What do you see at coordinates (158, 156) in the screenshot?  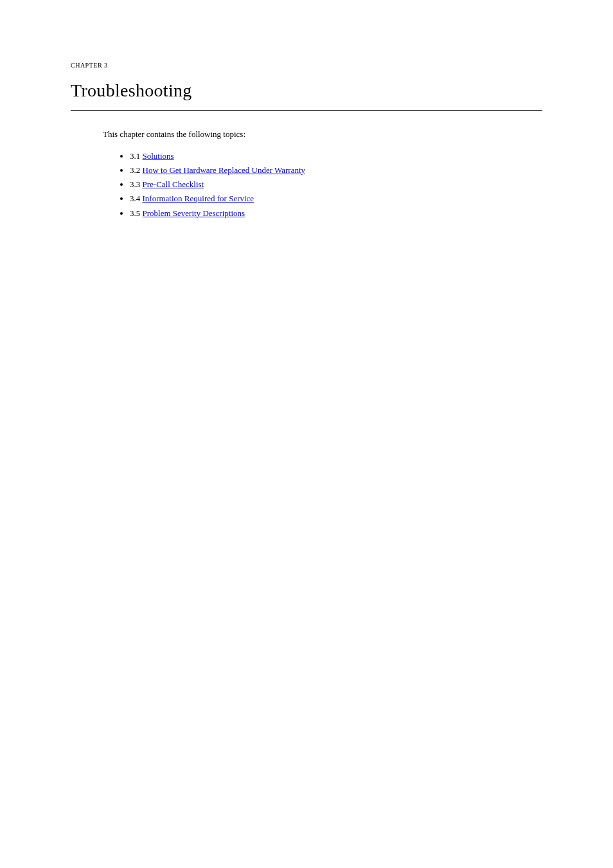 I see `topic-link-solutions: Solutions` at bounding box center [158, 156].